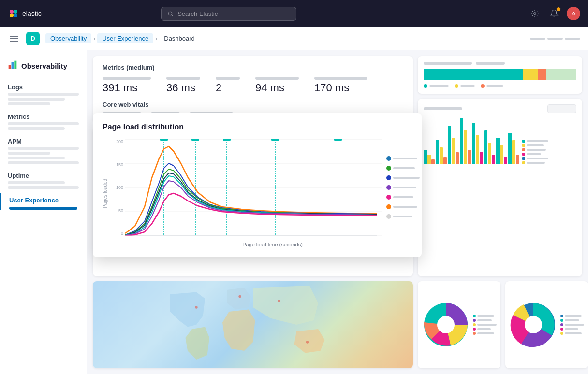  I want to click on legend-label-line, so click(439, 86).